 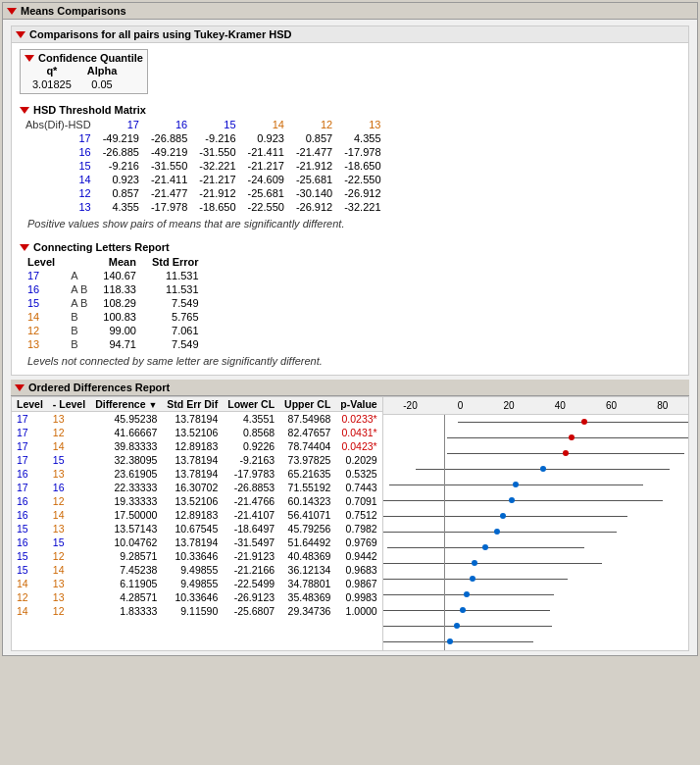 What do you see at coordinates (41, 303) in the screenshot?
I see `cl-level-15: 15` at bounding box center [41, 303].